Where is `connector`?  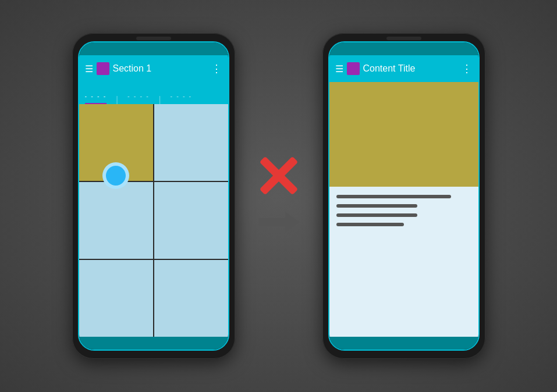
connector is located at coordinates (279, 196).